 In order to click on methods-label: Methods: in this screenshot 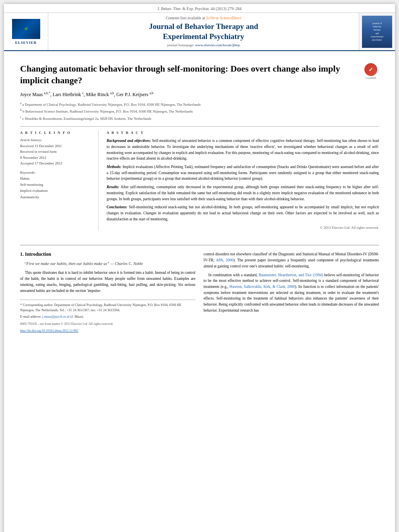, I will do `click(114, 167)`.